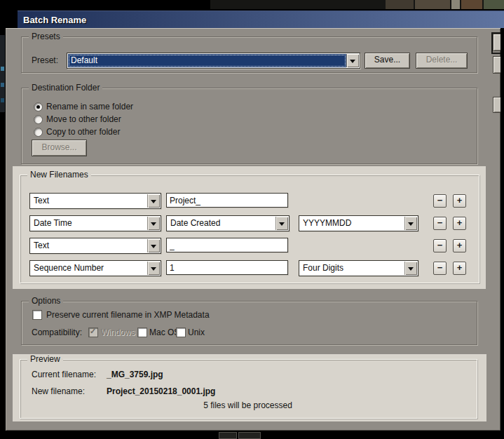 Image resolution: width=504 pixels, height=439 pixels. Describe the element at coordinates (196, 332) in the screenshot. I see `compatibility-unix-label: Unix` at that location.